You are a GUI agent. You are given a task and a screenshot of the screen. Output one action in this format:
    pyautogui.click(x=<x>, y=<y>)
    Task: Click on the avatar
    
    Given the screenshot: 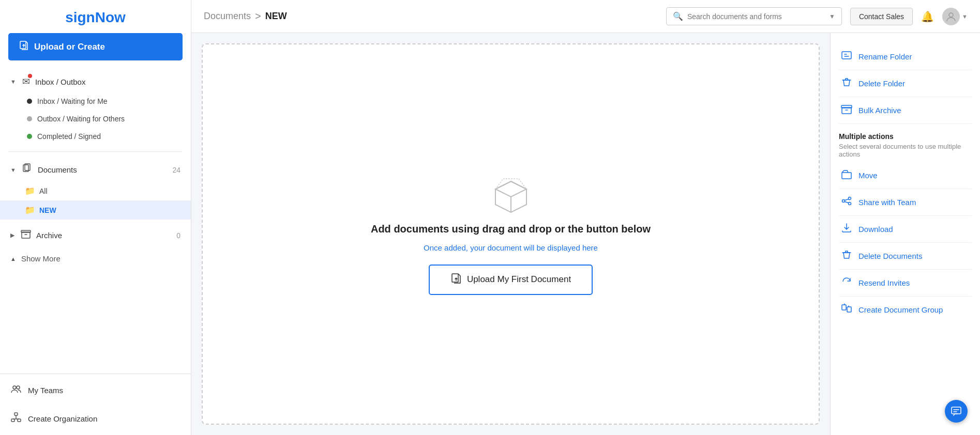 What is the action you would take?
    pyautogui.click(x=951, y=17)
    